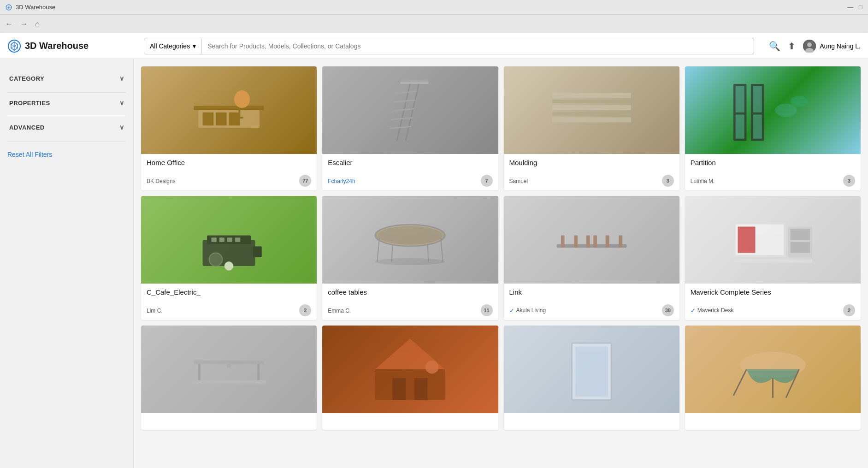  Describe the element at coordinates (155, 310) in the screenshot. I see `author-info: Lim C.` at that location.